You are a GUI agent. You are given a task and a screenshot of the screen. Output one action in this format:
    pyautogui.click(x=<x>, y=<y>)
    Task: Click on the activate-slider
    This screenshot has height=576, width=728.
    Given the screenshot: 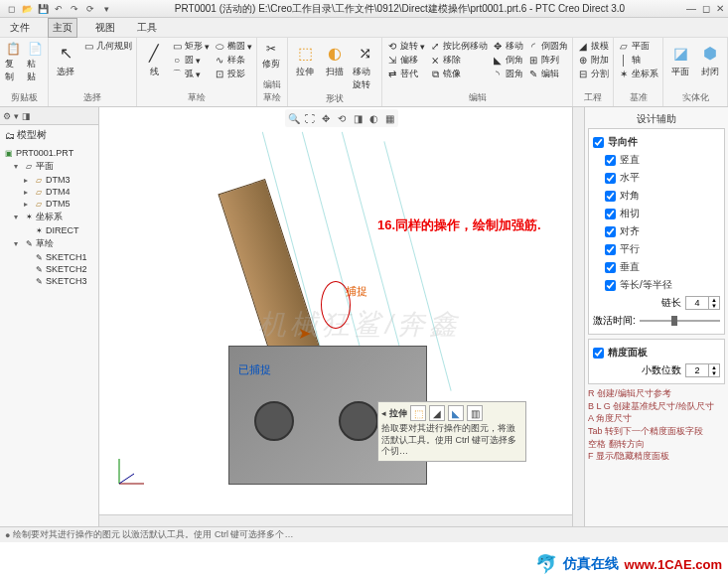 What is the action you would take?
    pyautogui.click(x=679, y=321)
    